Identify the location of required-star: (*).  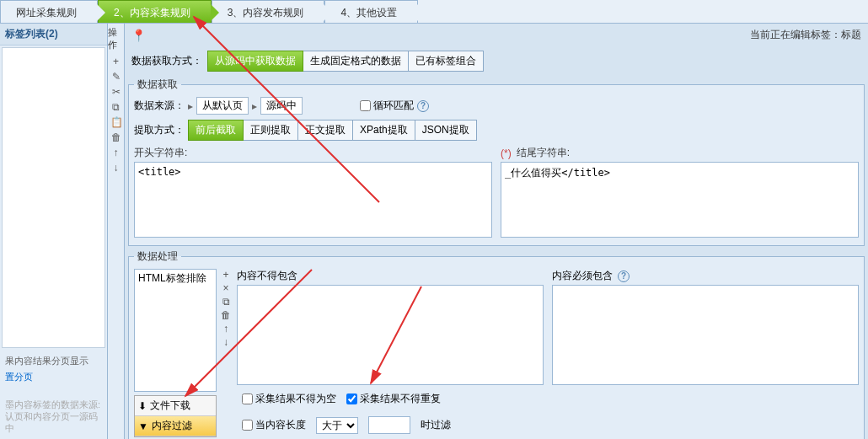
(506, 153).